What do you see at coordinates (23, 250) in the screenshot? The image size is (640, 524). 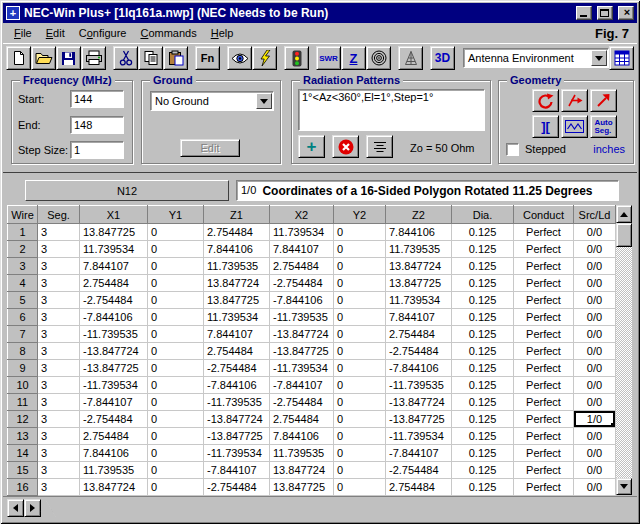 I see `row-header: 2` at bounding box center [23, 250].